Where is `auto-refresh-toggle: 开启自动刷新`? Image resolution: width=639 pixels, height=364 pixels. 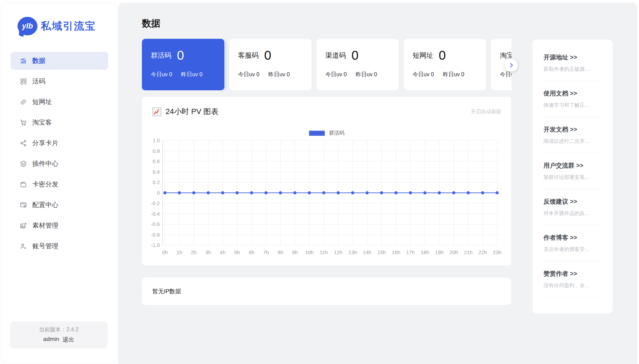 auto-refresh-toggle: 开启自动刷新 is located at coordinates (486, 112).